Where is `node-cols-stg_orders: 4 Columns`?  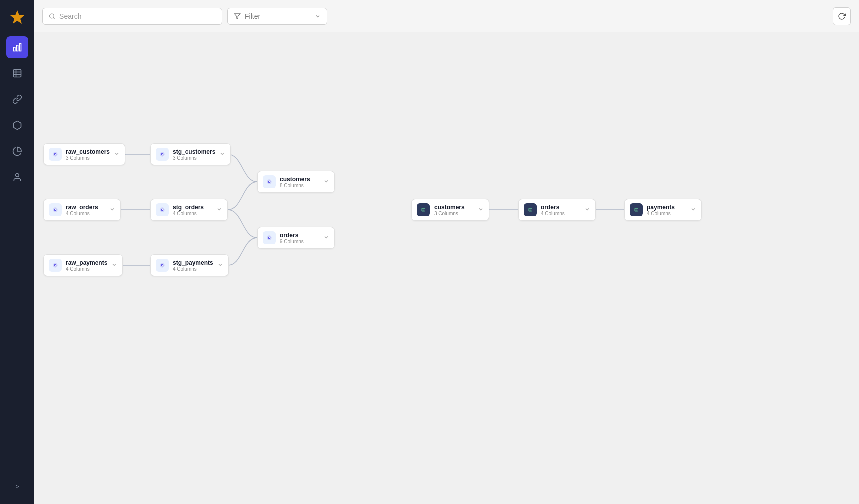
node-cols-stg_orders: 4 Columns is located at coordinates (192, 213).